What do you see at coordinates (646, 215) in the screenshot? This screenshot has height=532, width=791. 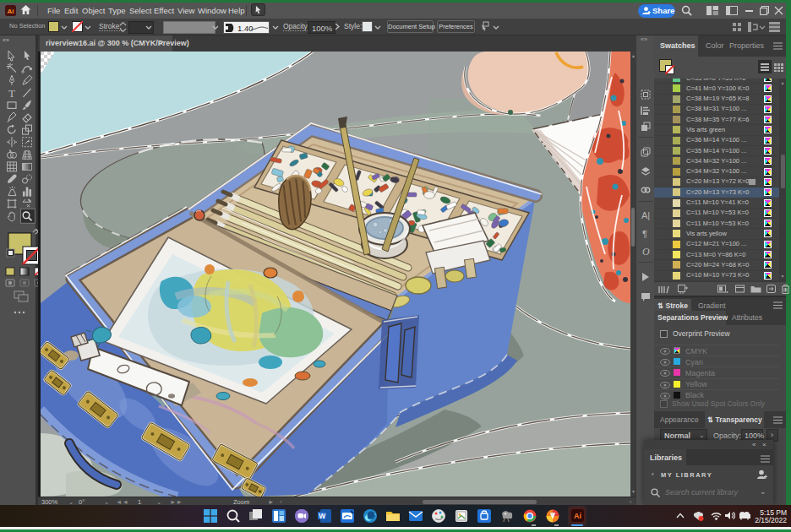 I see `svg-text: A|` at bounding box center [646, 215].